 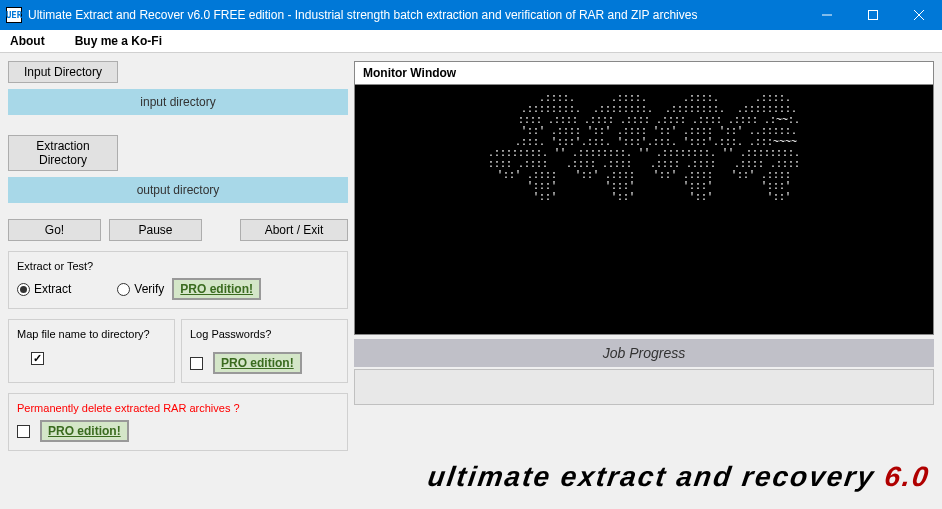 What do you see at coordinates (178, 280) in the screenshot?
I see `extract-test-group: Extract or Test? Extract Verify PRO edit…` at bounding box center [178, 280].